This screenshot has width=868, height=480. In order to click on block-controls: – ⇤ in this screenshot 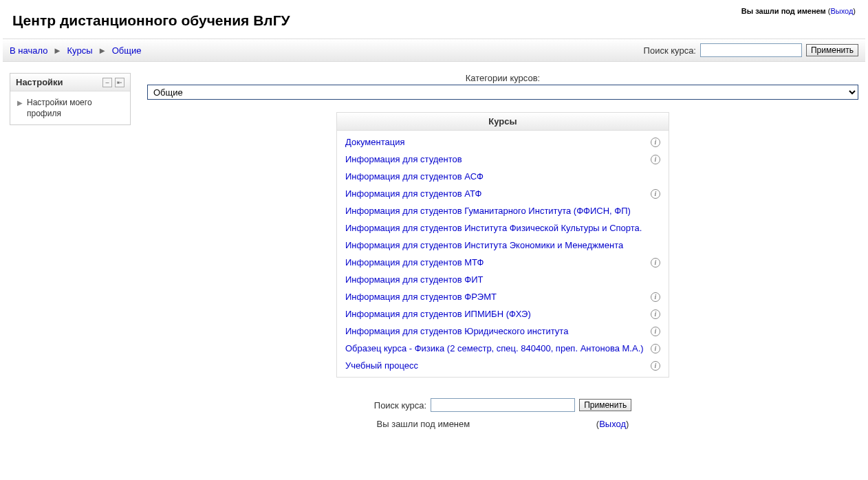, I will do `click(113, 83)`.